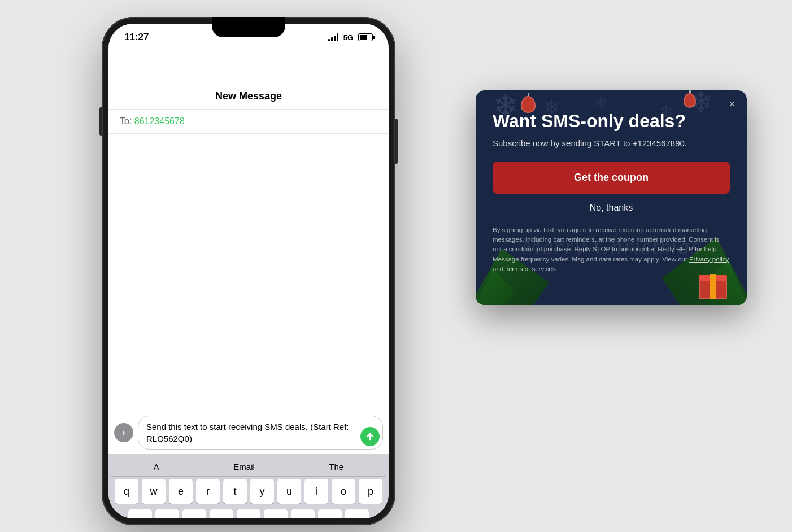  I want to click on status-time: 11:27, so click(137, 37).